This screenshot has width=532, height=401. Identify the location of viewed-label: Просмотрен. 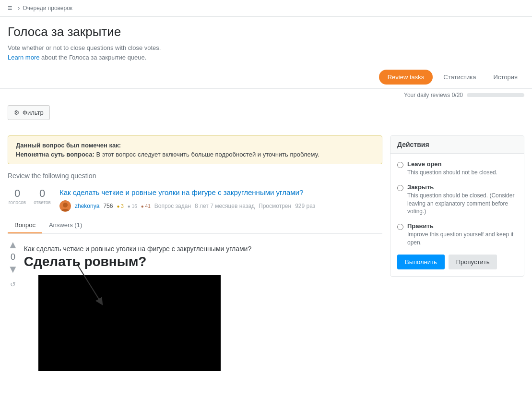
(275, 206).